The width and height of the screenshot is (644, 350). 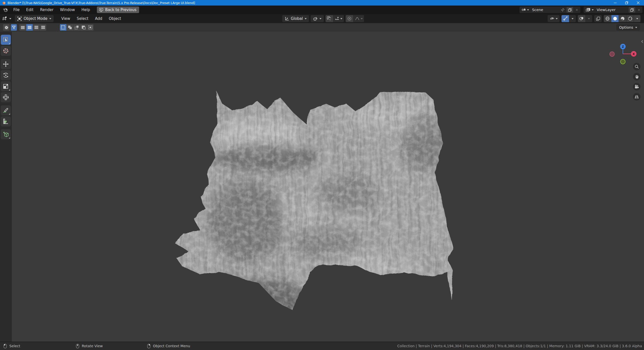 What do you see at coordinates (149, 346) in the screenshot?
I see `right-mouse-icon` at bounding box center [149, 346].